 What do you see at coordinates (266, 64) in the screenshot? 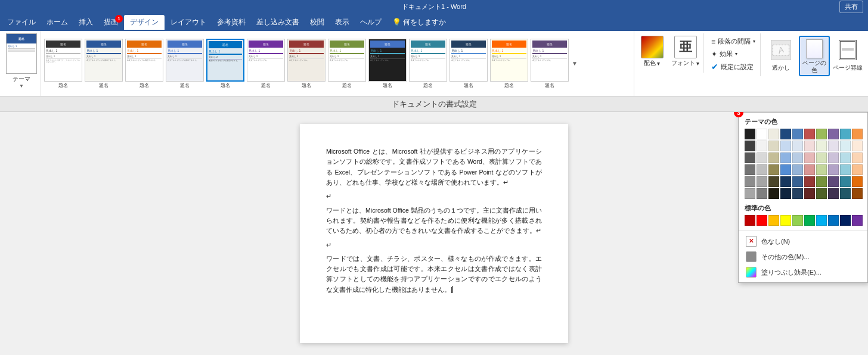
I see `theme-item-6: 題名 見出し 1 見出し 2 本文テキストサンプル。 題名` at bounding box center [266, 64].